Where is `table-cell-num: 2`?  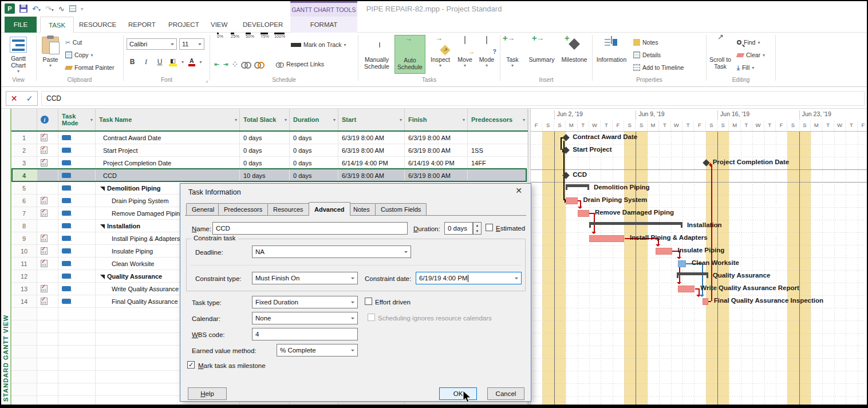 table-cell-num: 2 is located at coordinates (24, 150).